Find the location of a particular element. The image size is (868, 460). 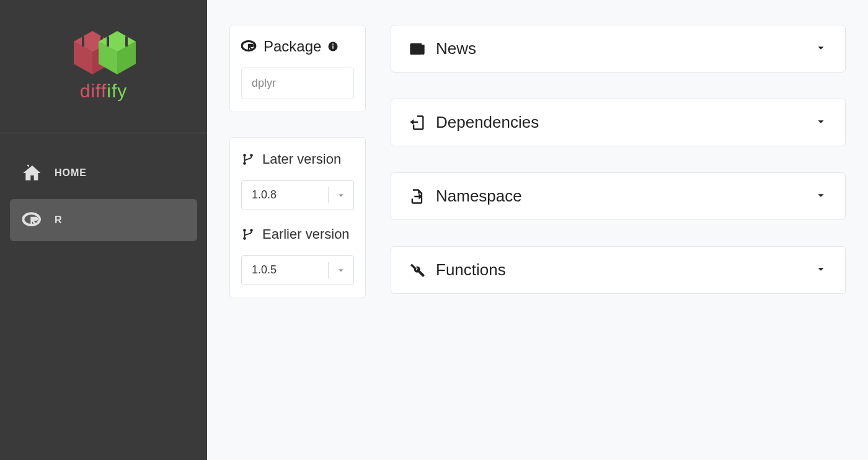

logo-area: diffify is located at coordinates (104, 67).